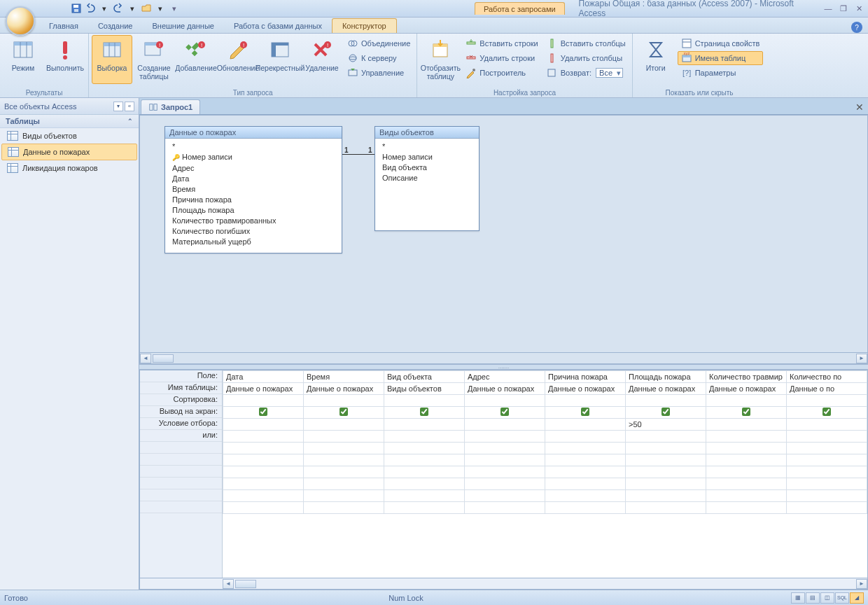 Image resolution: width=868 pixels, height=605 pixels. I want to click on table-box-objecttypes: Виды объектов *Номер записиВид объектаОп…, so click(427, 179).